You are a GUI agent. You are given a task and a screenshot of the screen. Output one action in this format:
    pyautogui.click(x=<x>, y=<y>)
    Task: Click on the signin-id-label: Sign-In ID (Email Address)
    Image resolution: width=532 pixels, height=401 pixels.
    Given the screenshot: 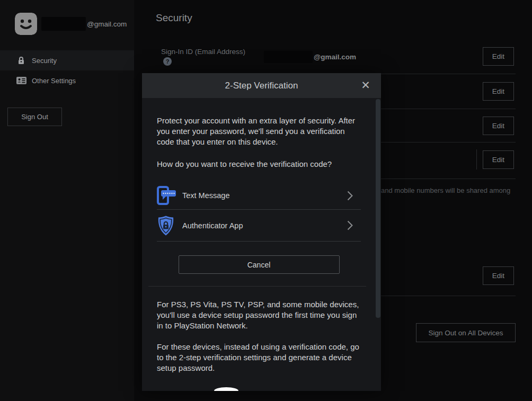 What is the action you would take?
    pyautogui.click(x=203, y=52)
    